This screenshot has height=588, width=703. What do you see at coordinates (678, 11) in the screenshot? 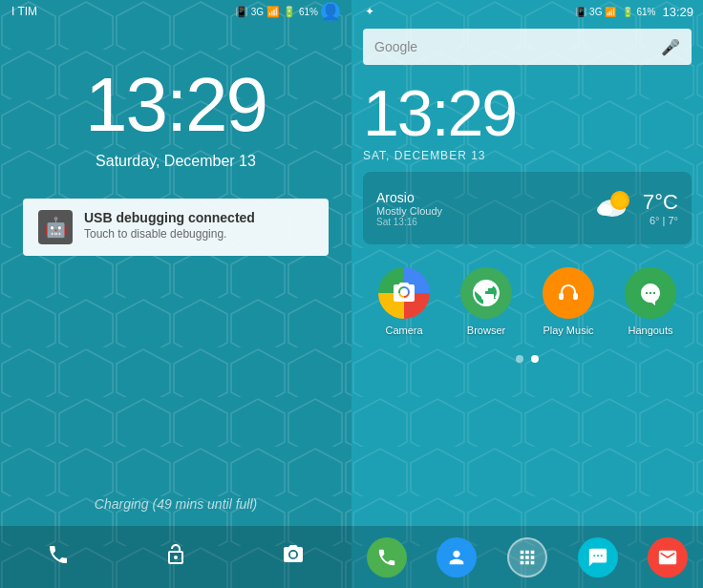
I see `home-time-display: 13:29` at bounding box center [678, 11].